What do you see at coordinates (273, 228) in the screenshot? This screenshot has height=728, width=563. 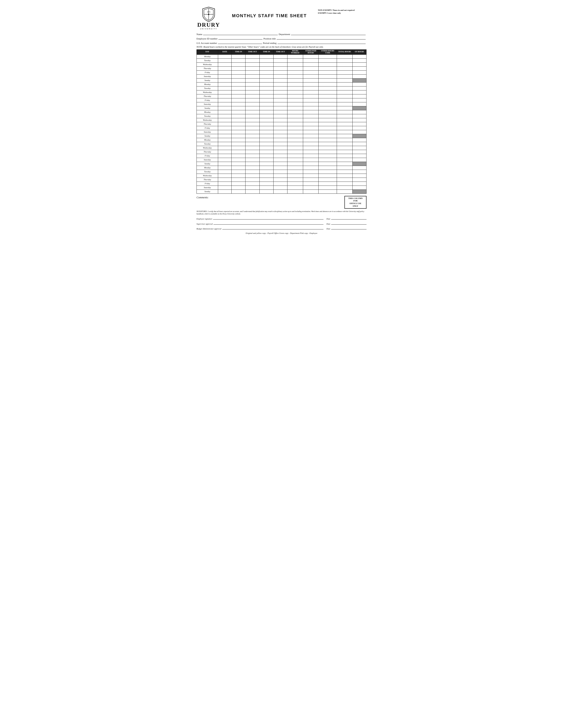 I see `budget-sig-field` at bounding box center [273, 228].